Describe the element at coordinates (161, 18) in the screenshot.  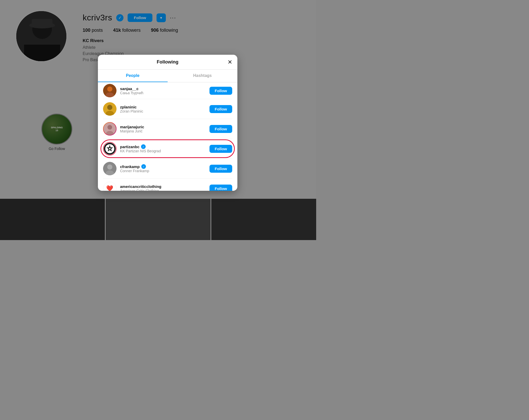
I see `chevron-down-icon: ▾` at that location.